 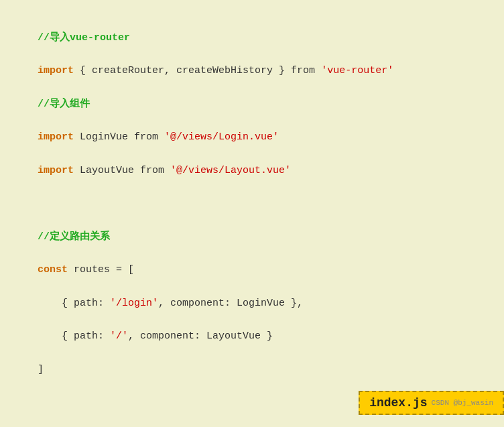 What do you see at coordinates (432, 403) in the screenshot?
I see `filename-badge: index.js CSDN @bj_wasin` at bounding box center [432, 403].